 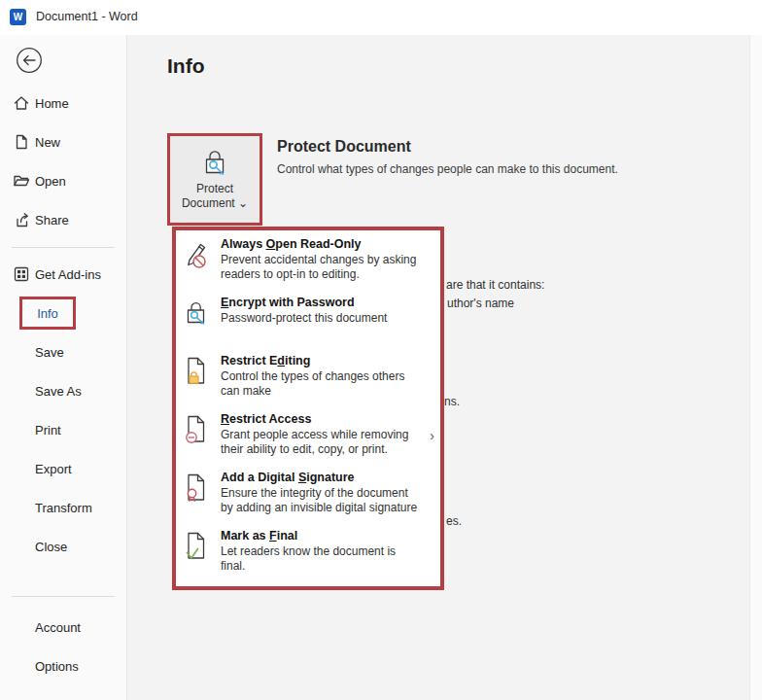 I want to click on menu-item-encrypt-with-password: Encrypt with Password Password-protect t…, so click(x=308, y=322).